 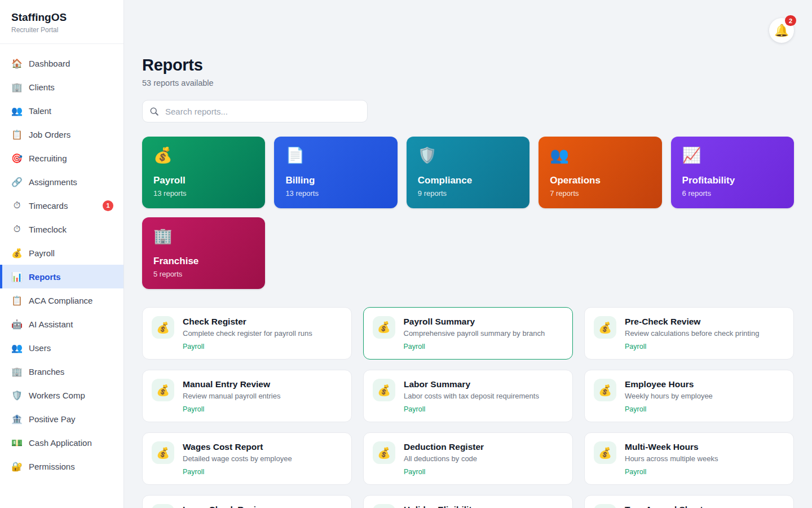 What do you see at coordinates (468, 501) in the screenshot?
I see `report-card-holiday-eligibility: 💰 Holiday Eligibility` at bounding box center [468, 501].